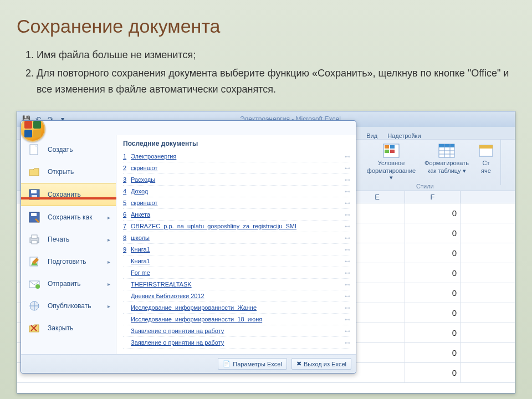  I want to click on recent-item-name: OBRAZEC_p.p._na_uplatu_gosposhliny_za_re…, so click(214, 226).